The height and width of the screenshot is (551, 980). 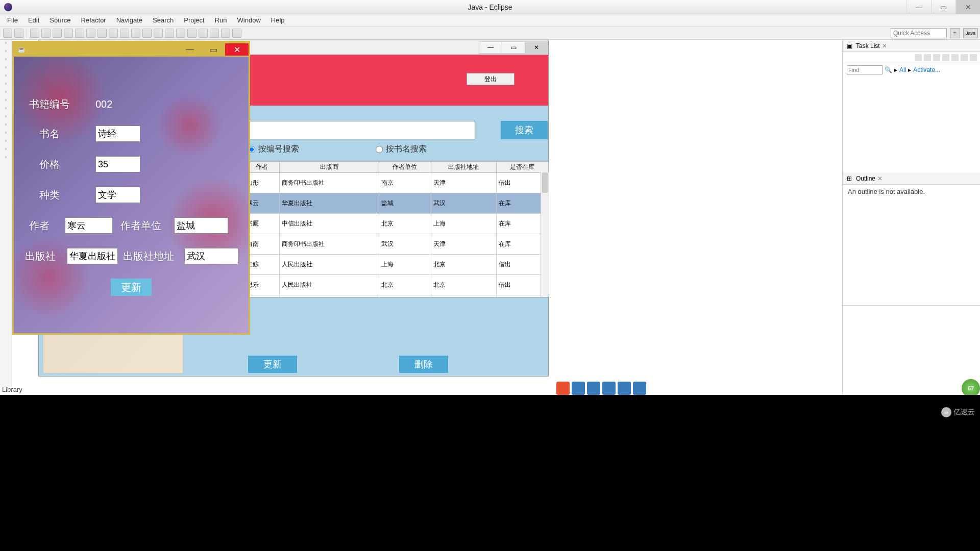 What do you see at coordinates (943, 7) in the screenshot?
I see `maximize-button: ▭` at bounding box center [943, 7].